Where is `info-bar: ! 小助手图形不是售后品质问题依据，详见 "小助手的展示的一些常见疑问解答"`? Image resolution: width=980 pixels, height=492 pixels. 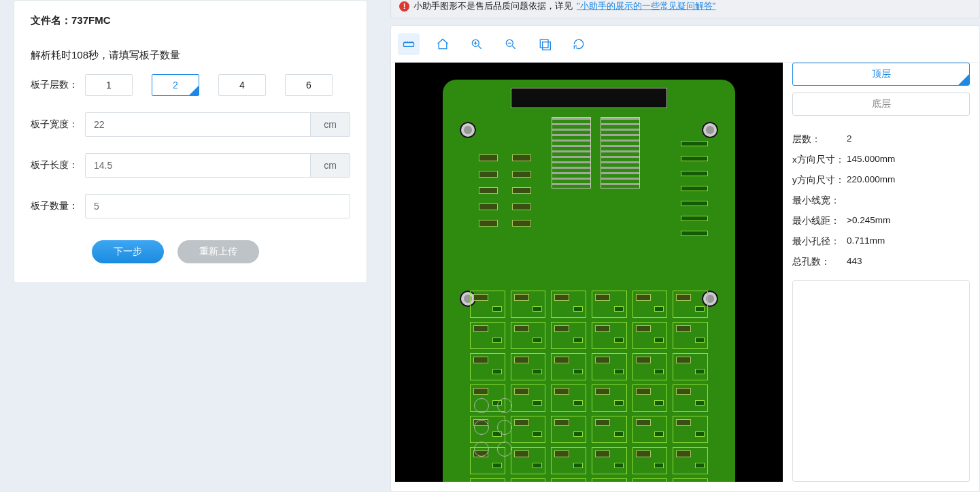 info-bar: ! 小助手图形不是售后品质问题依据，详见 "小助手的展示的一些常见疑问解答" is located at coordinates (686, 10).